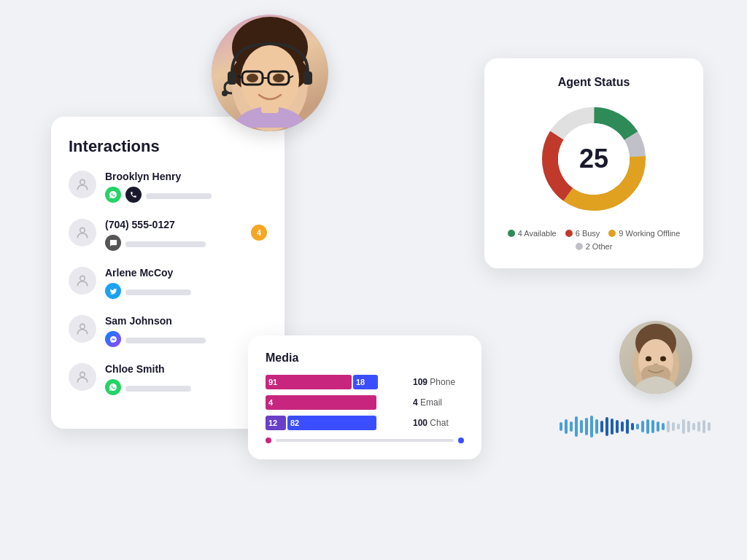  Describe the element at coordinates (276, 423) in the screenshot. I see `bar-chat-primary: 12` at that location.